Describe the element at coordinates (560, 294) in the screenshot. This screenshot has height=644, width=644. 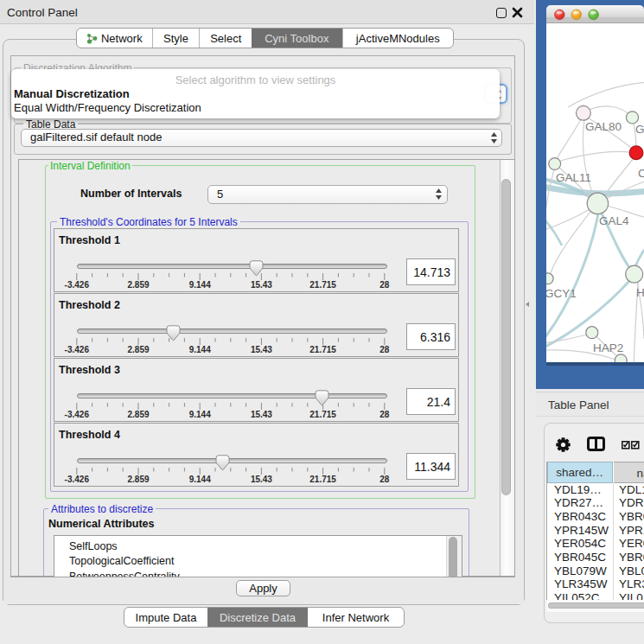
I see `svg-text: GCY1` at that location.